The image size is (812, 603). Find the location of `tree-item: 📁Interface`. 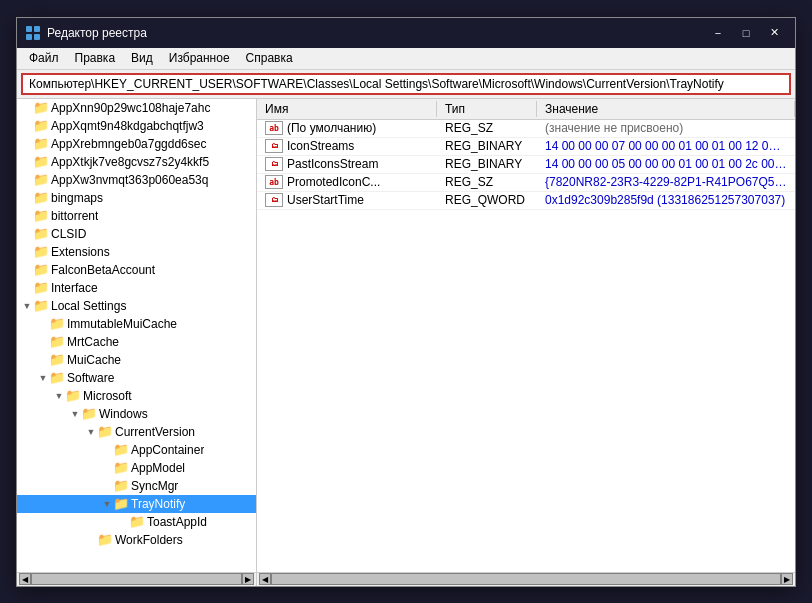

tree-item: 📁Interface is located at coordinates (136, 288).